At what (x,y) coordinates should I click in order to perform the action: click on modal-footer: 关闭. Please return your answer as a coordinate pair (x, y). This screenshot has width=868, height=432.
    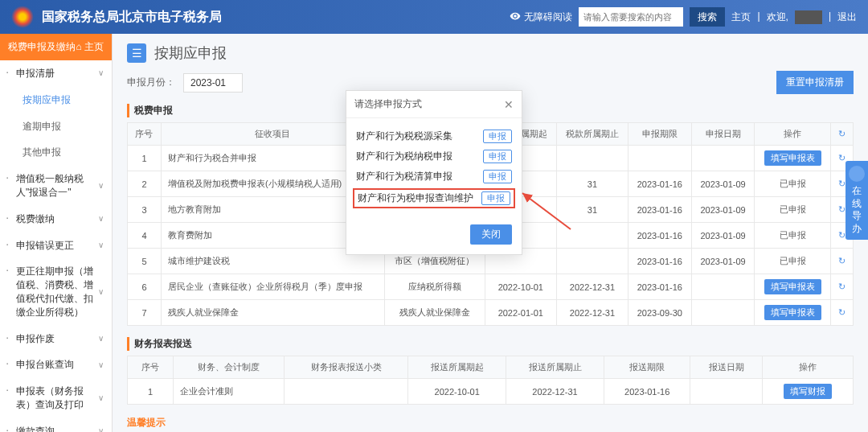
    Looking at the image, I should click on (434, 237).